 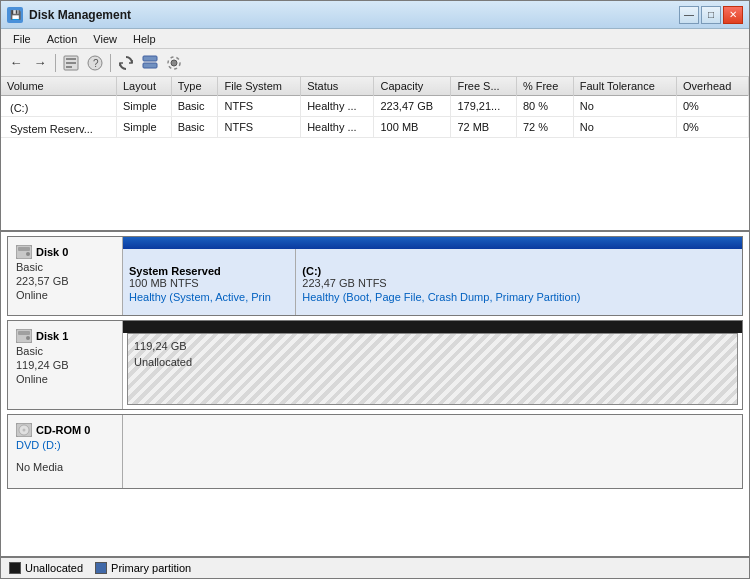 I want to click on disk-1-partitions: 119,24 GB Unallocated, so click(x=432, y=365).